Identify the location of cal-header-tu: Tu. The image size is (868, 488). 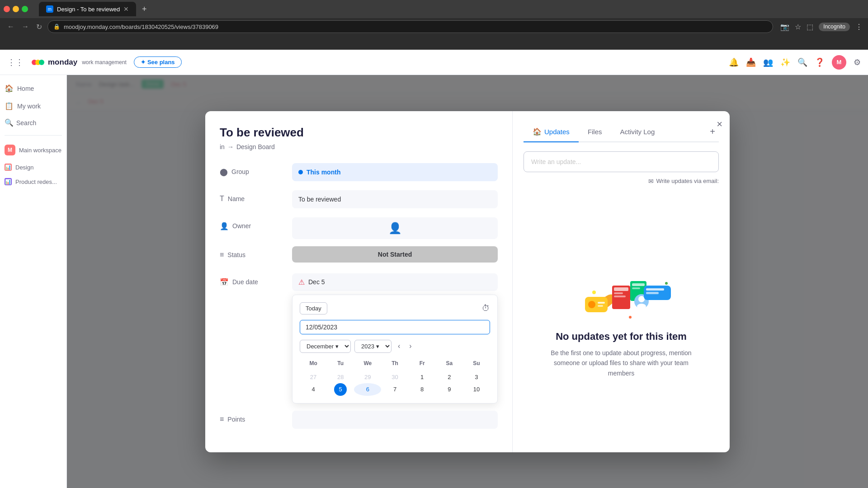
(340, 363).